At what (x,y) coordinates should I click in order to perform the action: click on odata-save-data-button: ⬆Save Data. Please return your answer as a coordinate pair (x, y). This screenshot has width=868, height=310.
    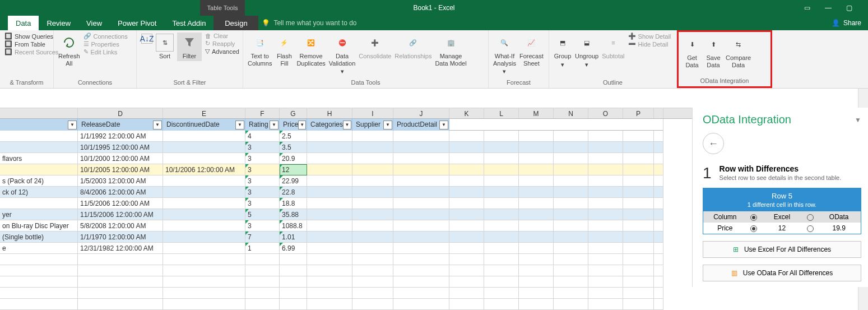
    Looking at the image, I should click on (713, 52).